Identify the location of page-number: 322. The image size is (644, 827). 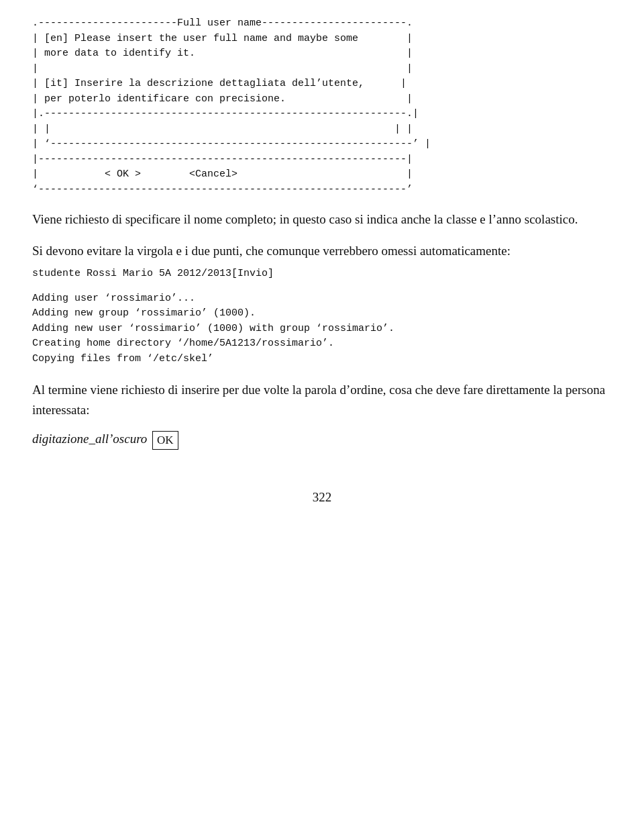
(322, 497).